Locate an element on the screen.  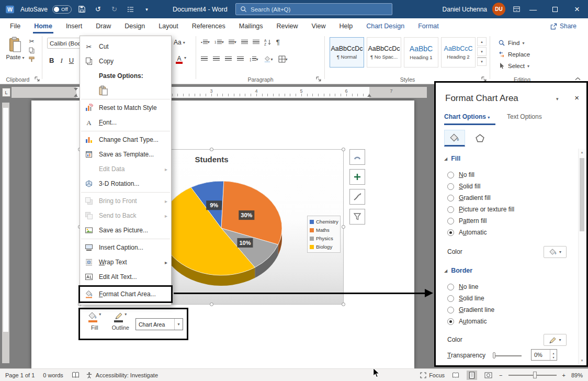
style-normal: AaBbCcDc ¶ Normal is located at coordinates (347, 52).